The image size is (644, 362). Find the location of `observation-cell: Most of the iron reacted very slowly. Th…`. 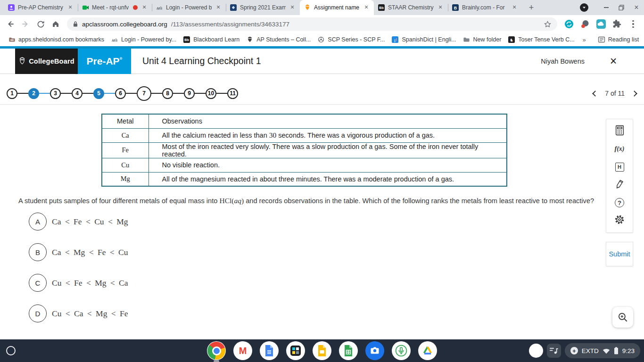

observation-cell: Most of the iron reacted very slowly. Th… is located at coordinates (328, 150).